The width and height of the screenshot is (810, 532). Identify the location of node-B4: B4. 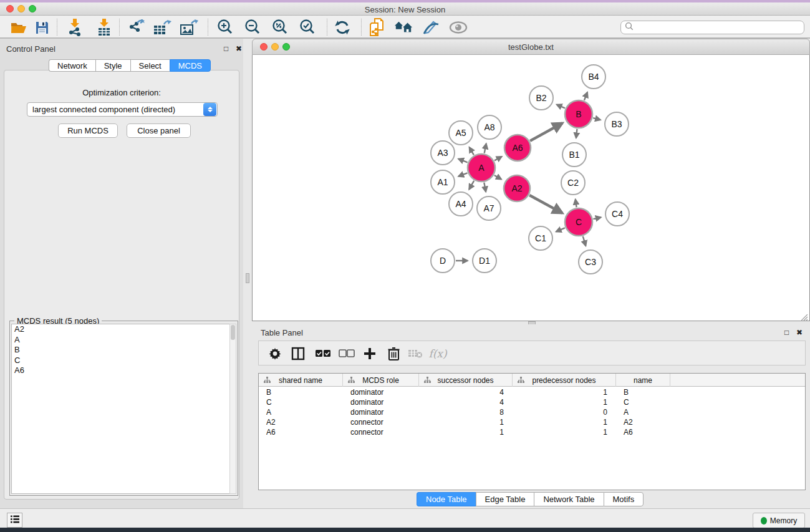
(594, 77).